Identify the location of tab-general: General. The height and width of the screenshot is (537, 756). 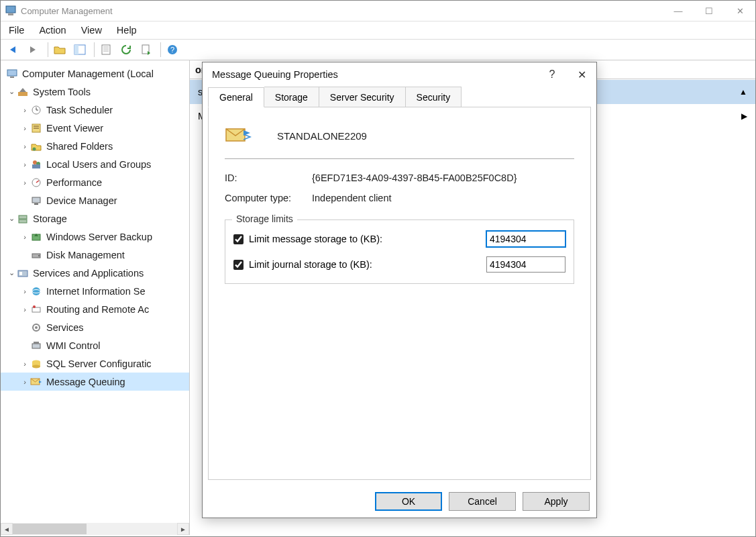
(236, 97).